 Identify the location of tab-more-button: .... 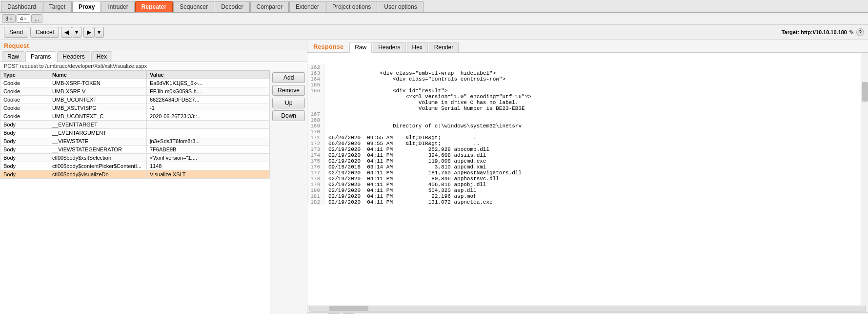
(37, 19).